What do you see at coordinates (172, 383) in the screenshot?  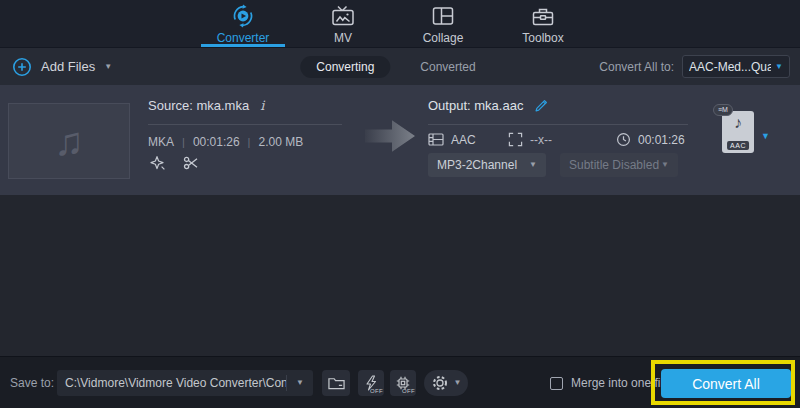 I see `save-path-value: C:\Vidmore\Vidmore Video Converter\Conve…` at bounding box center [172, 383].